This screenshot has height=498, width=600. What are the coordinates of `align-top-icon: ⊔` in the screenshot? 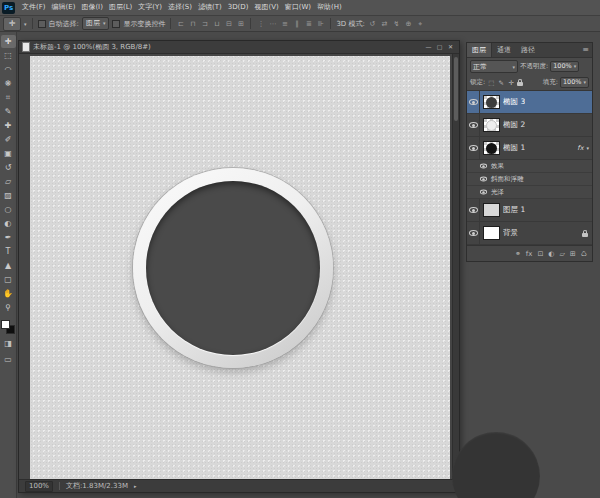 It's located at (216, 24).